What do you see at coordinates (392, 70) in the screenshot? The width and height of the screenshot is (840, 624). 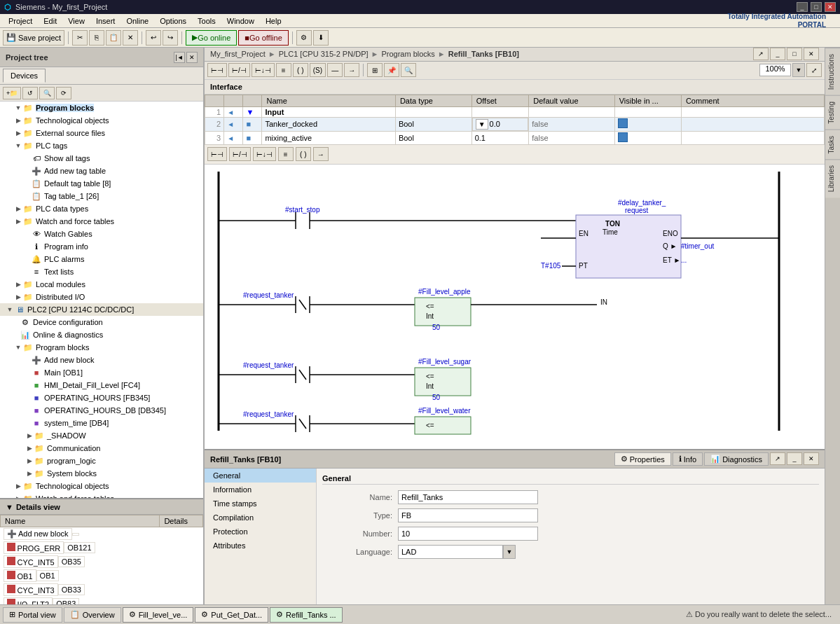 I see `ed-btn-10: 📌` at bounding box center [392, 70].